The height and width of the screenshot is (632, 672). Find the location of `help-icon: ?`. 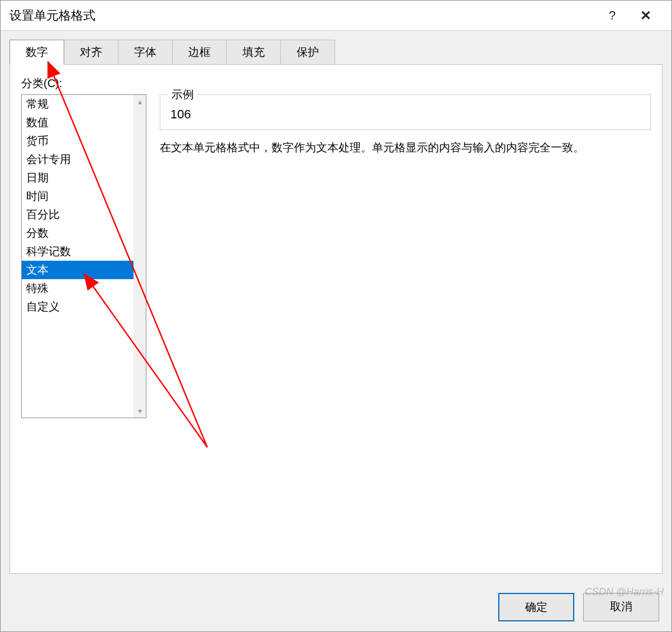

help-icon: ? is located at coordinates (612, 16).